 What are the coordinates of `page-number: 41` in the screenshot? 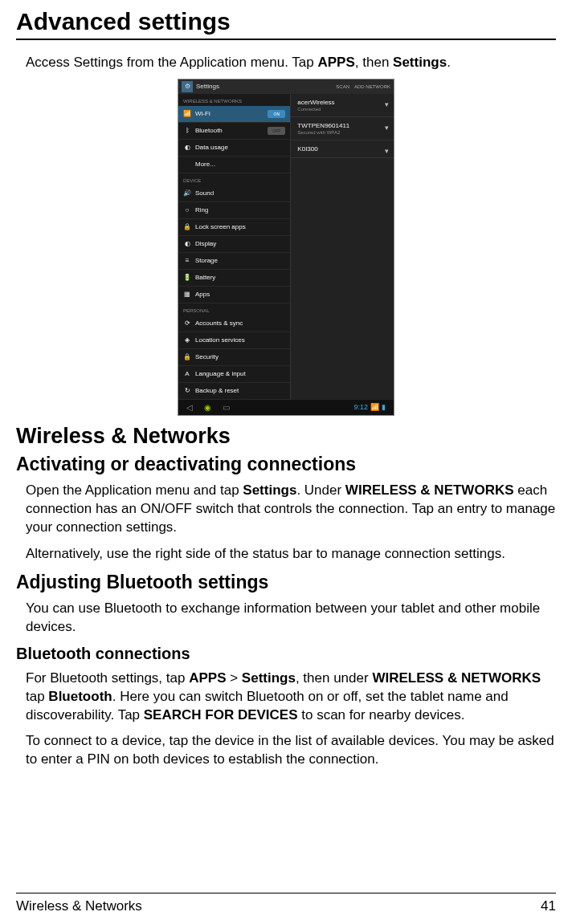 It's located at (548, 906).